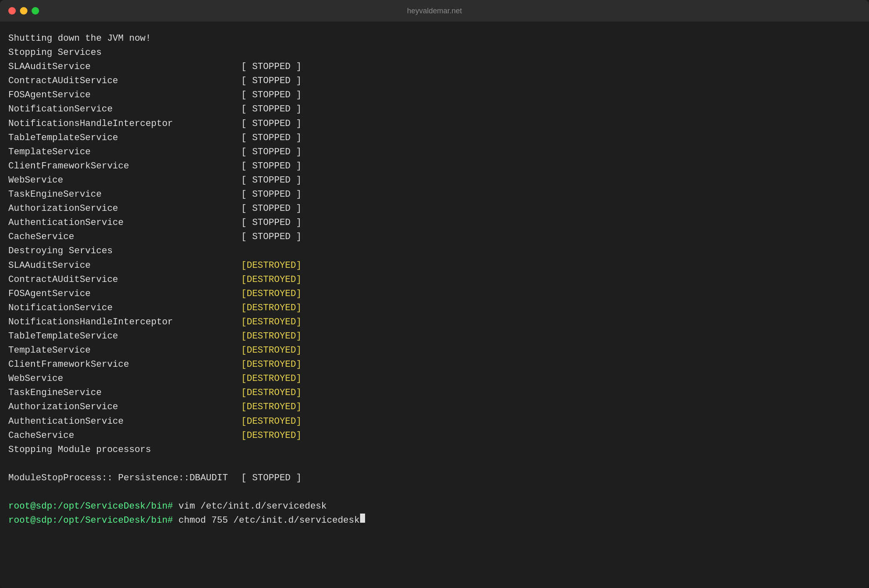 This screenshot has width=869, height=588. What do you see at coordinates (434, 266) in the screenshot?
I see `service-row-destroyed-1: SLAAuditService [DESTROYED]` at bounding box center [434, 266].